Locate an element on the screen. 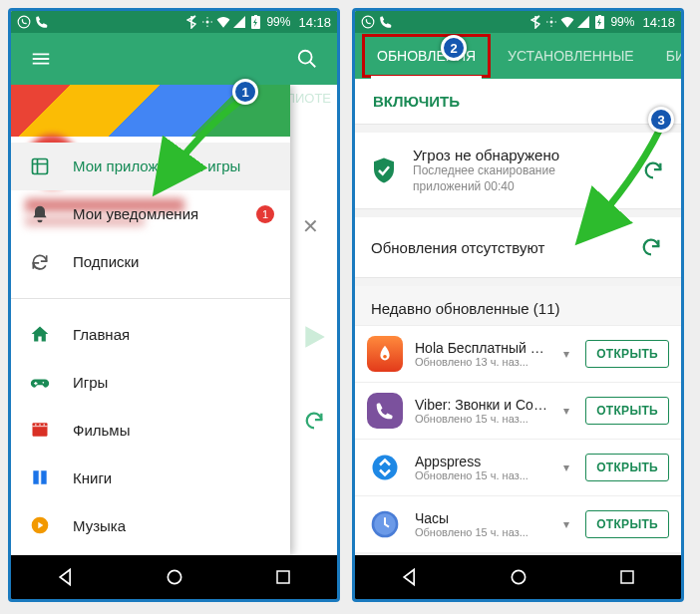 The height and width of the screenshot is (614, 700). app-row-appspress: Appspress Обновлено 15 ч. наз... ▾ ОТКРЫ… is located at coordinates (519, 466).